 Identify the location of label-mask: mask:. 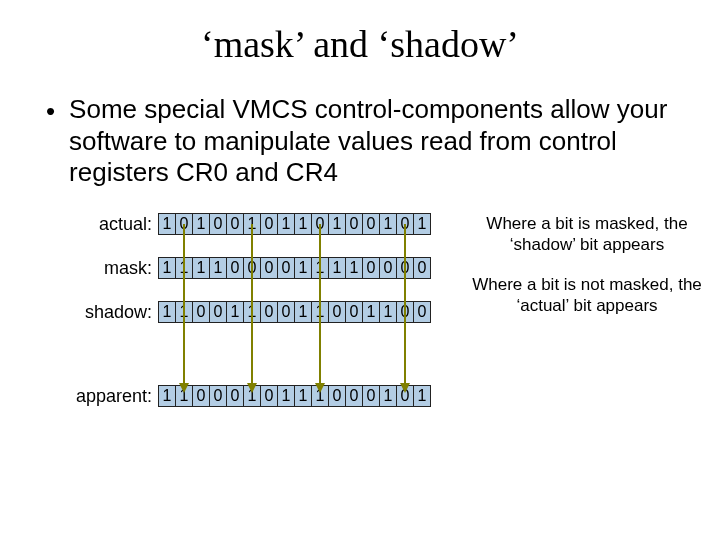
(79, 268).